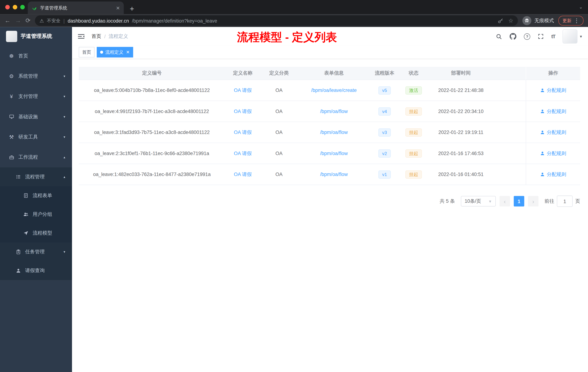 The height and width of the screenshot is (372, 588). Describe the element at coordinates (36, 96) in the screenshot. I see `sidebar-item-payment-management: ¥ 支付管理 ▾` at that location.